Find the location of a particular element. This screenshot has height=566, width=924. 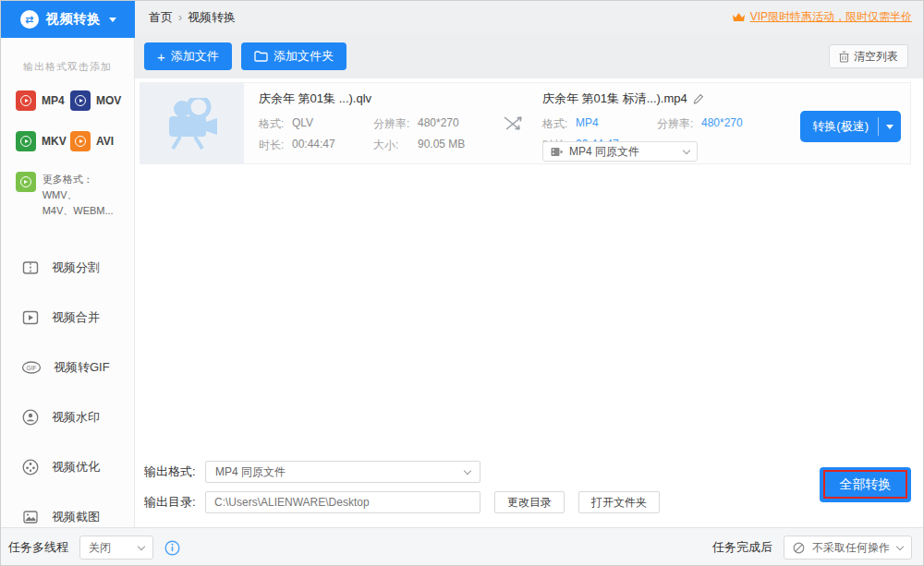

sidebar: 输出格式双击添加 MP4 MOV MKV AVI 更多格式：WMV、 is located at coordinates (68, 283).